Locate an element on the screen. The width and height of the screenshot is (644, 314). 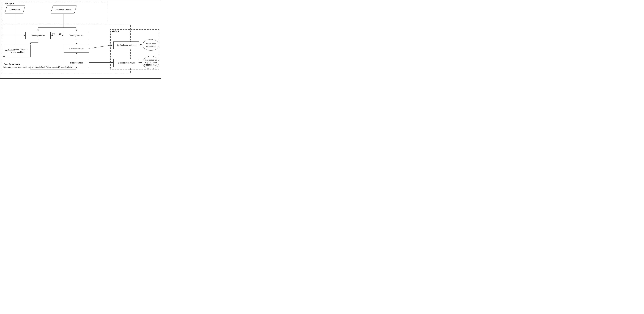
pct-20-label: 20% is located at coordinates (60, 34).